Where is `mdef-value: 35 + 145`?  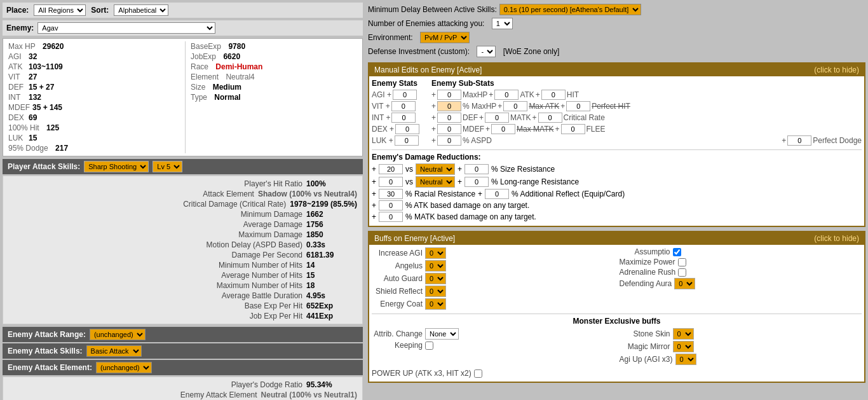 mdef-value: 35 + 145 is located at coordinates (47, 107).